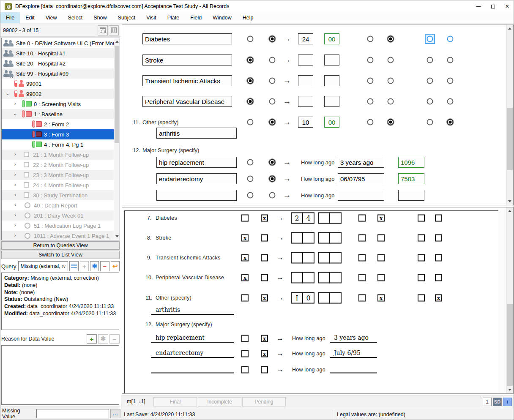  What do you see at coordinates (250, 81) in the screenshot?
I see `tia-no-radio` at bounding box center [250, 81].